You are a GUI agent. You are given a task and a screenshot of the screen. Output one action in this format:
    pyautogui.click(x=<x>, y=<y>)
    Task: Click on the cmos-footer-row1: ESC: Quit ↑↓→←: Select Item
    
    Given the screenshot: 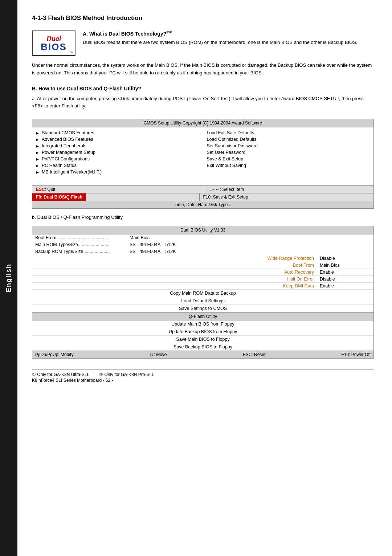 What is the action you would take?
    pyautogui.click(x=203, y=189)
    